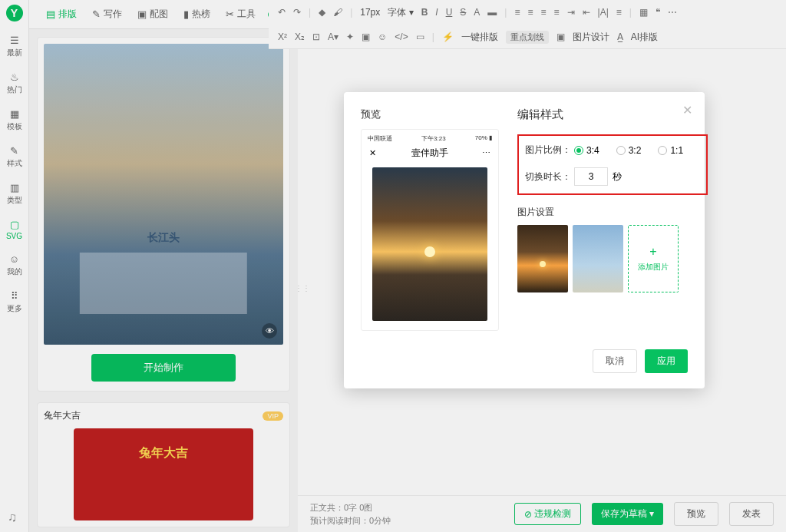 The image size is (786, 532). What do you see at coordinates (14, 265) in the screenshot?
I see `rail-item-mine: ☺我的` at bounding box center [14, 265].